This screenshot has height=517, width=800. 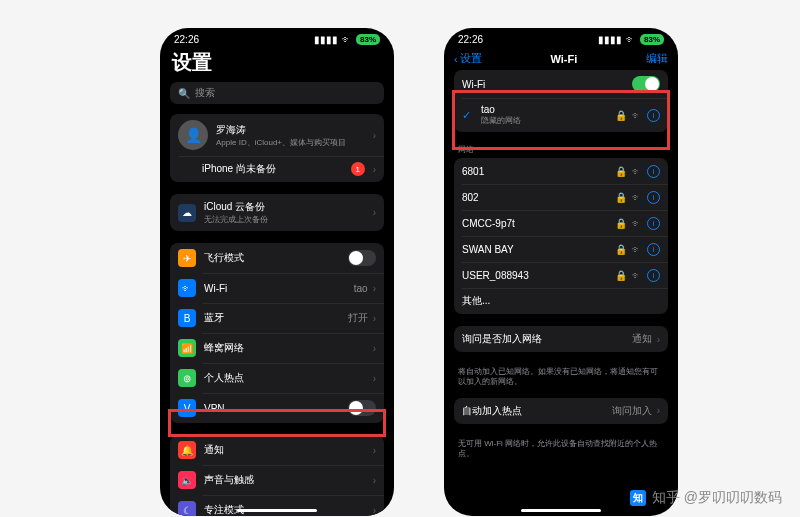 I want to click on zhihu-logo-icon: 知, so click(x=638, y=498).